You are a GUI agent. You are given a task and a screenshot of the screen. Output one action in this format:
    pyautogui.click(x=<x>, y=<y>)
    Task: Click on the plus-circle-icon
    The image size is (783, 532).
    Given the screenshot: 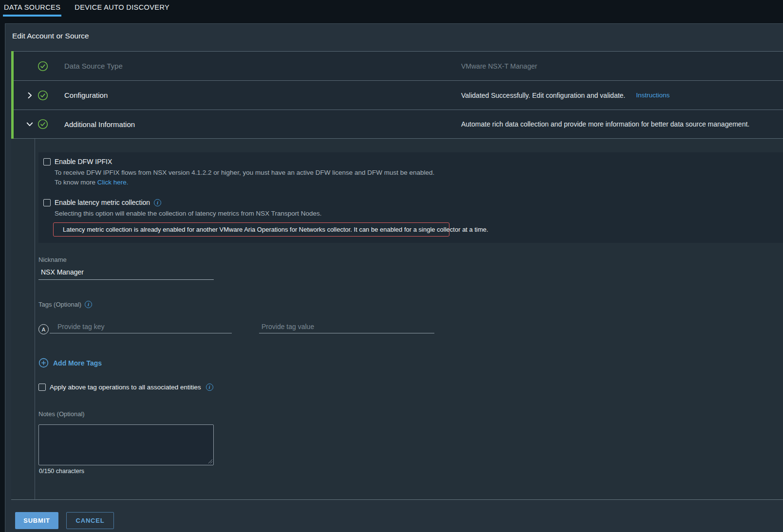 What is the action you would take?
    pyautogui.click(x=44, y=363)
    